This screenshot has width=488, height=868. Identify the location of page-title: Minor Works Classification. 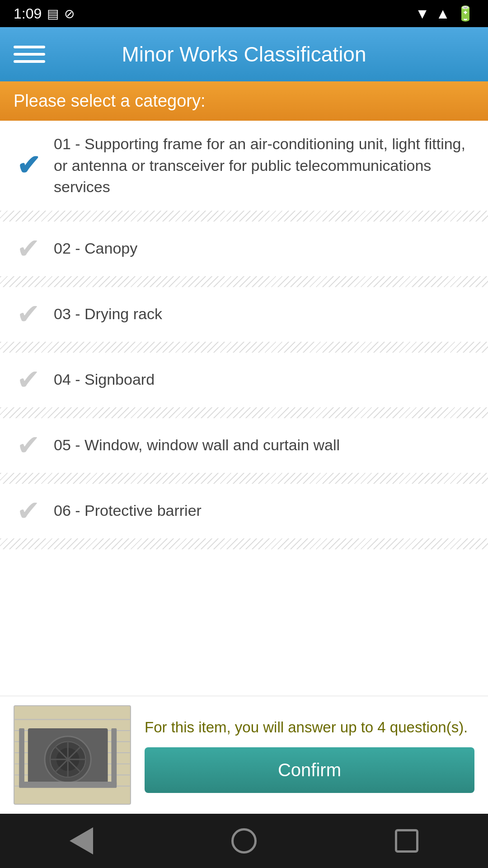
(244, 54).